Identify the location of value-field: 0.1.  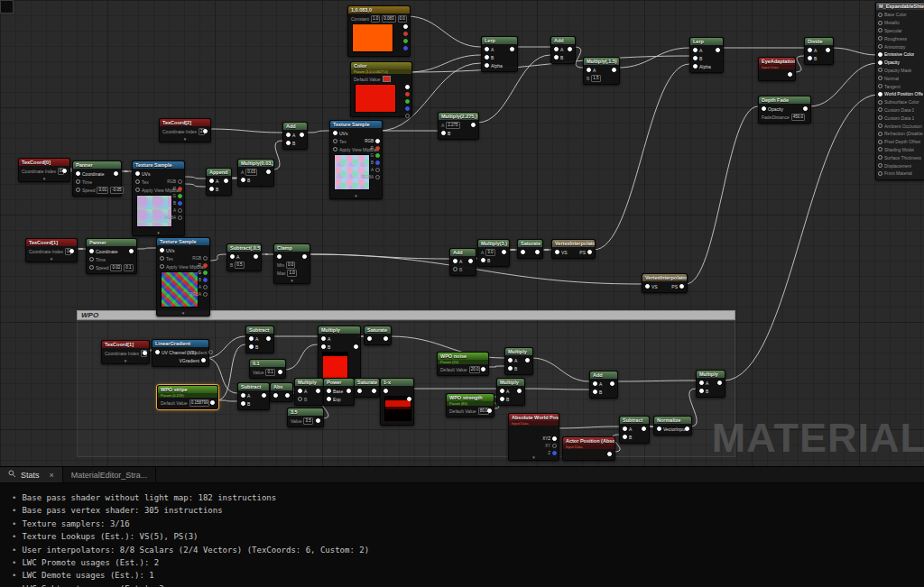
(270, 372).